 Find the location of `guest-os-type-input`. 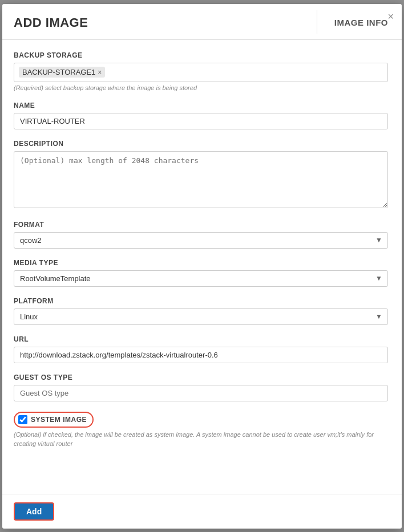

guest-os-type-input is located at coordinates (201, 393).